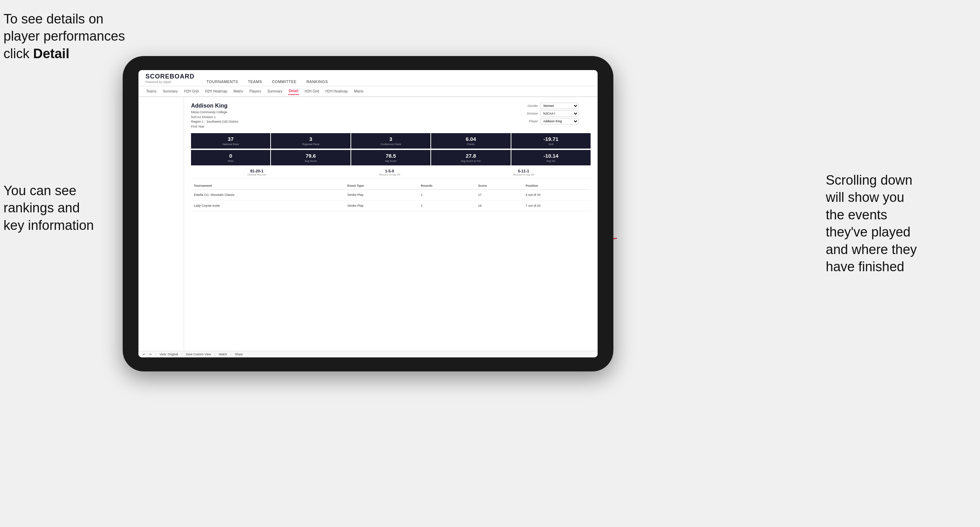  I want to click on score-2: 16, so click(499, 206).